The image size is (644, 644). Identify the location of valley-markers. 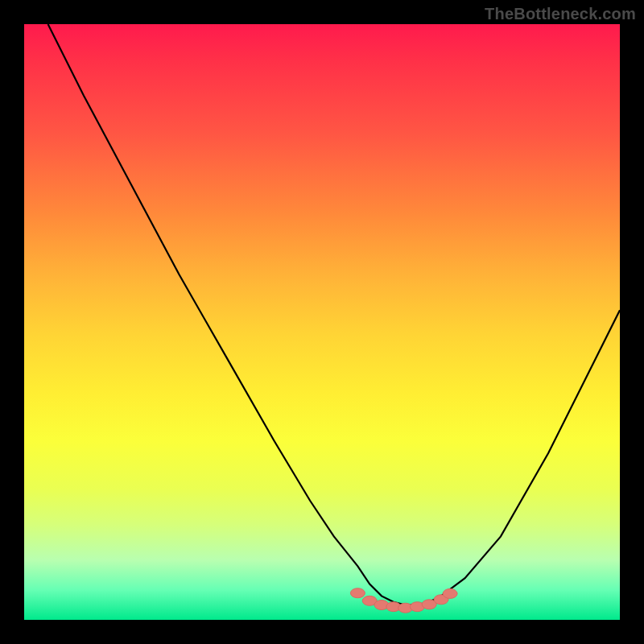
(404, 601).